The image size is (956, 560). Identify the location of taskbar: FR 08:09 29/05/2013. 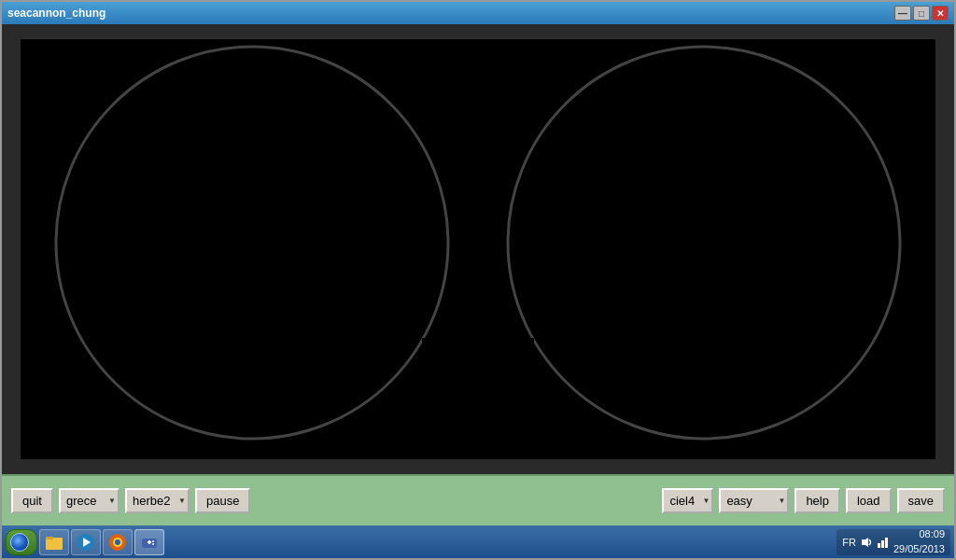
(478, 541).